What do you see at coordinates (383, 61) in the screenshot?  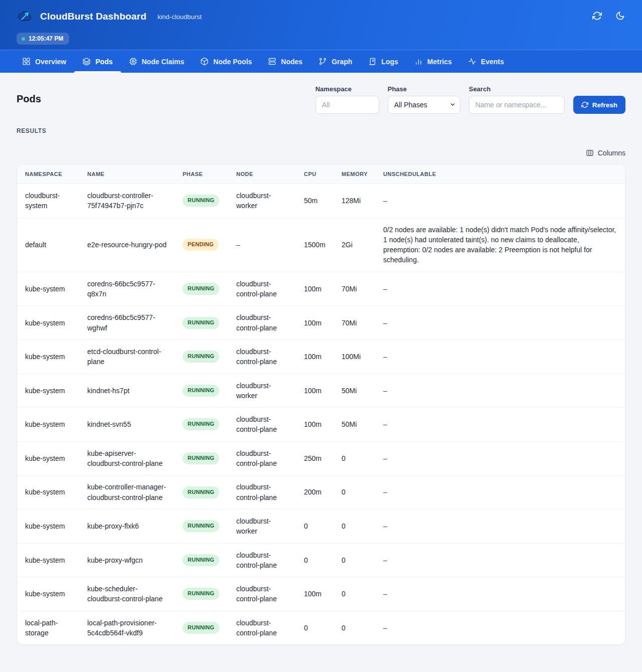 I see `tab-logs: Logs` at bounding box center [383, 61].